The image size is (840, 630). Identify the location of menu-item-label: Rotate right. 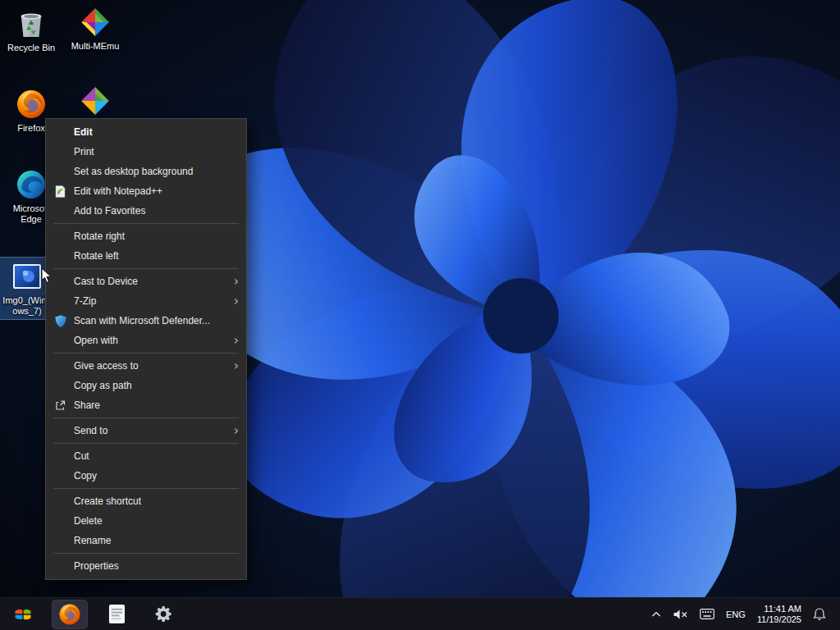
(99, 236).